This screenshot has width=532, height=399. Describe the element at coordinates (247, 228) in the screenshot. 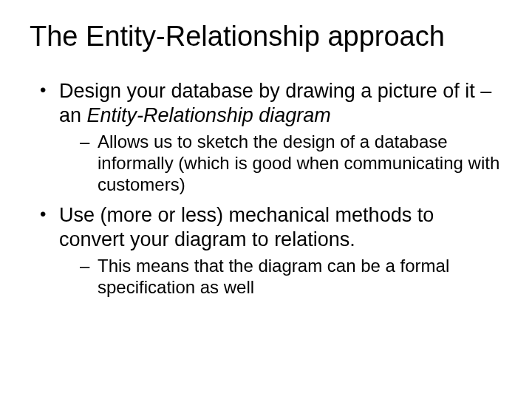

I see `bullet-2-text: Use (more or less) mechanical methods to…` at that location.